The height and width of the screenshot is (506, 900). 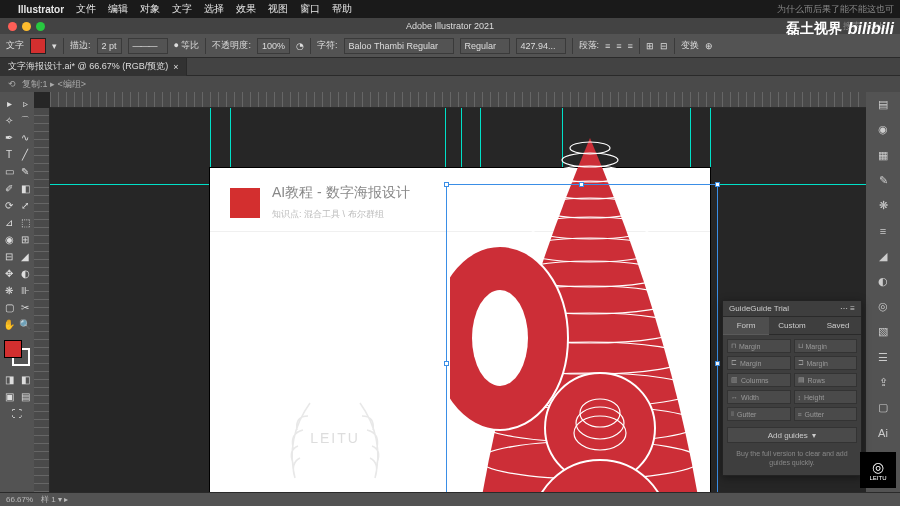 What do you see at coordinates (10, 240) in the screenshot?
I see `shape-builder-tool: ◉` at bounding box center [10, 240].